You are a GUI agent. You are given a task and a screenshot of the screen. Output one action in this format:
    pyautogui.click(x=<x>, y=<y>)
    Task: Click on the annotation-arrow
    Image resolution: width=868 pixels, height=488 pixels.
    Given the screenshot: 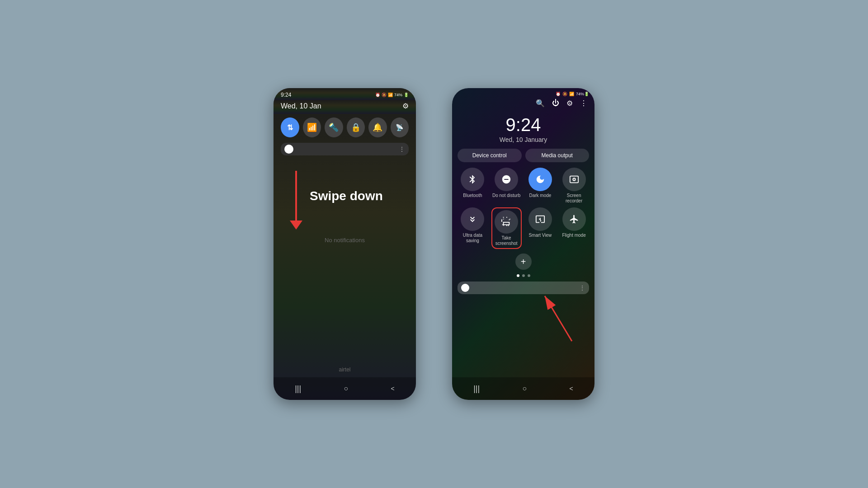 What is the action you would take?
    pyautogui.click(x=554, y=316)
    